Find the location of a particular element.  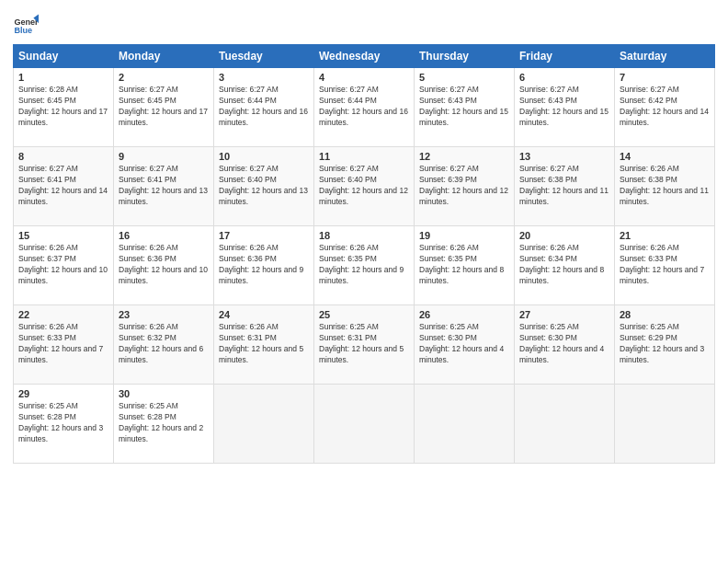

calendar-cell: 20Sunrise: 6:26 AMSunset: 6:34 PMDayligh… is located at coordinates (564, 266).